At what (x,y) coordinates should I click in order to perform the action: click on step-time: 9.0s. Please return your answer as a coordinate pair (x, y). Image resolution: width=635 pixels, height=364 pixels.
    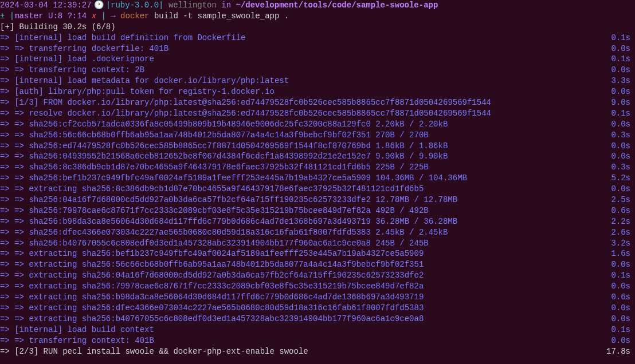
    Looking at the image, I should click on (623, 103).